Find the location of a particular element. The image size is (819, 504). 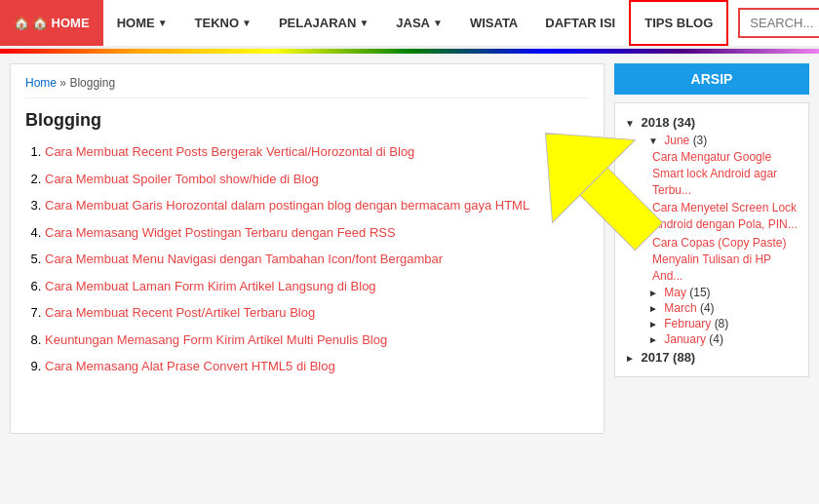

chevron-down-icon: ▼ is located at coordinates (163, 23).